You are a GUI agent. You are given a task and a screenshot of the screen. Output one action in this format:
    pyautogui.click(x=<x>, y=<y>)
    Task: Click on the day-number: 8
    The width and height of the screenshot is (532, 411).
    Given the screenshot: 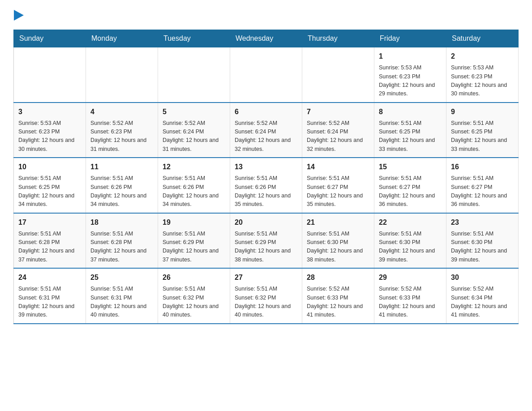 What is the action you would take?
    pyautogui.click(x=410, y=112)
    